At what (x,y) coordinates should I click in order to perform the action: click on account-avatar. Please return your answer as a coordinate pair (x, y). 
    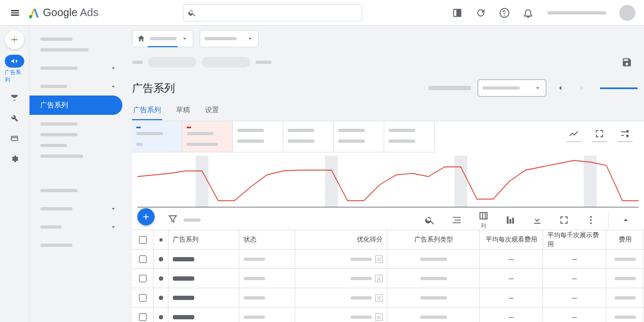
    Looking at the image, I should click on (627, 13).